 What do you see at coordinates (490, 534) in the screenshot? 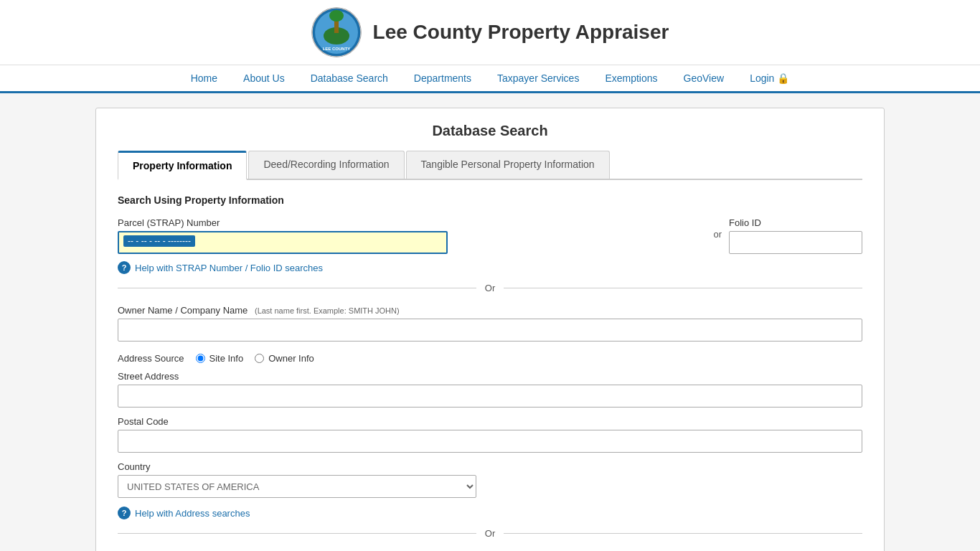
I see `or-divider-2-text: Or` at bounding box center [490, 534].